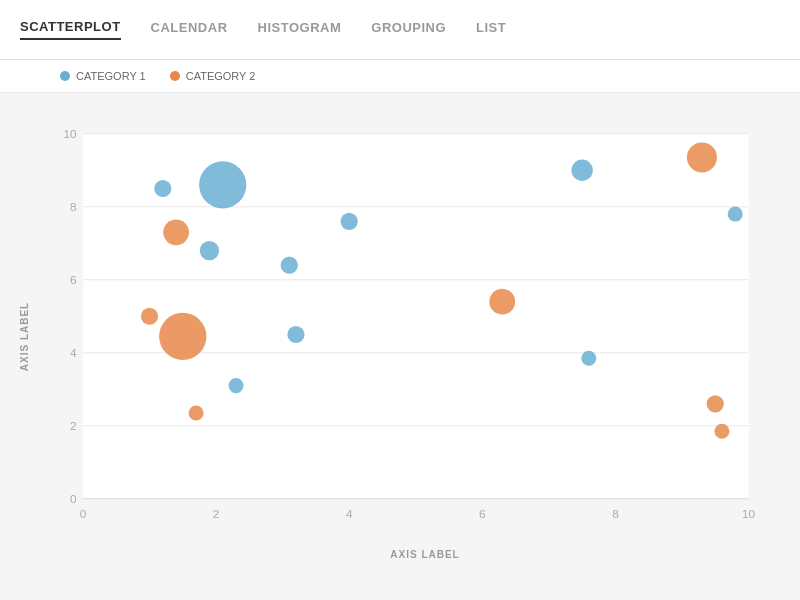 The image size is (800, 600). Describe the element at coordinates (25, 336) in the screenshot. I see `y-label-container: AXIS LABEL` at that location.